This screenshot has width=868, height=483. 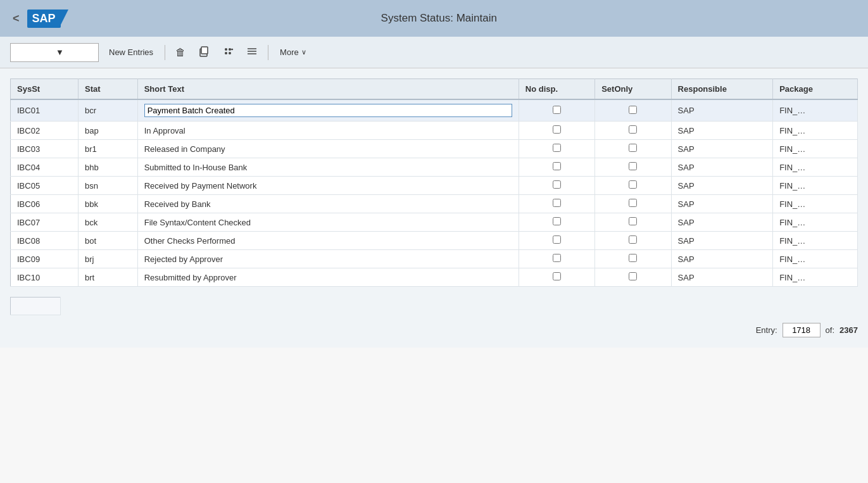 What do you see at coordinates (434, 223) in the screenshot?
I see `table-row: IBC07bckFile Syntax/Content CheckedSAPFI…` at bounding box center [434, 223].